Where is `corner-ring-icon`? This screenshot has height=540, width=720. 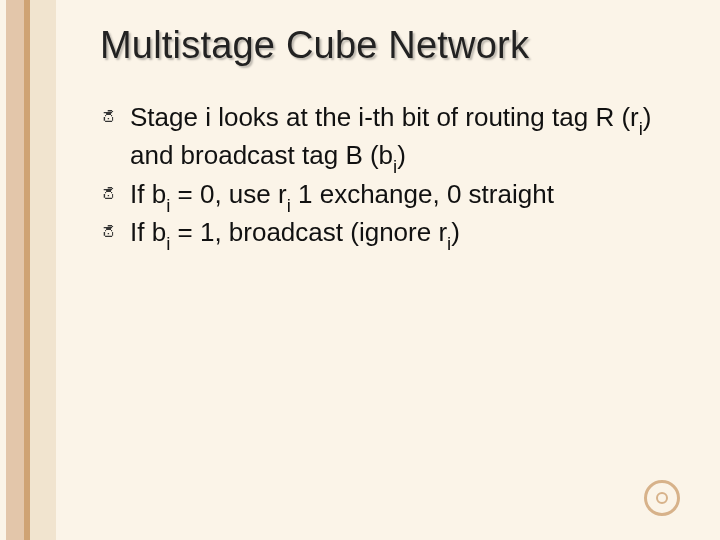
corner-ring-icon is located at coordinates (662, 498).